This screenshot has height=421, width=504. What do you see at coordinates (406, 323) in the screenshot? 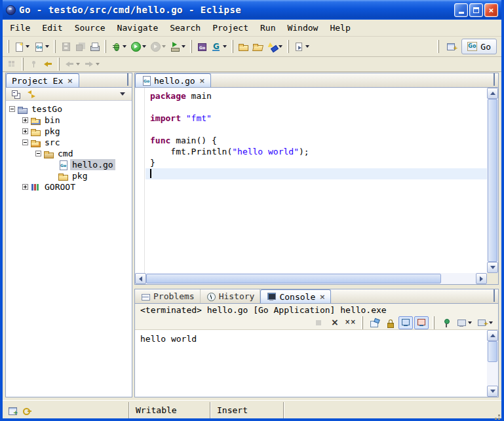
I see `show-stdout-button` at bounding box center [406, 323].